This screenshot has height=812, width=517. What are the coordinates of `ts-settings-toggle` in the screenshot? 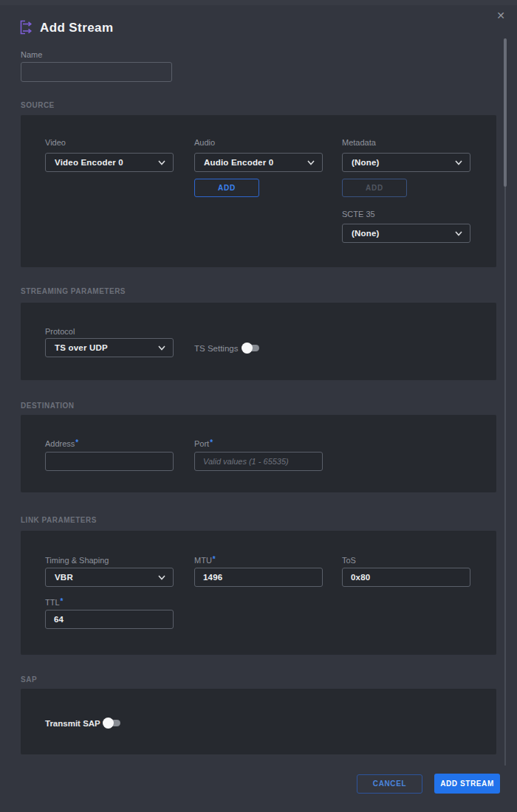 It's located at (250, 348).